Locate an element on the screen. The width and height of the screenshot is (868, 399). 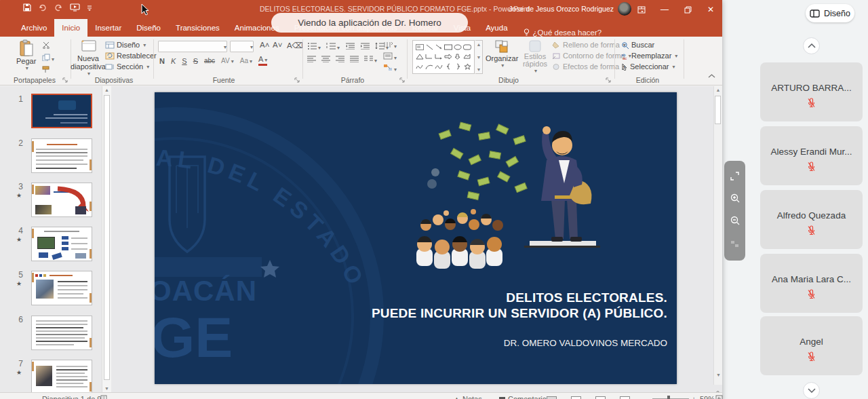
align-left-icon is located at coordinates (312, 60).